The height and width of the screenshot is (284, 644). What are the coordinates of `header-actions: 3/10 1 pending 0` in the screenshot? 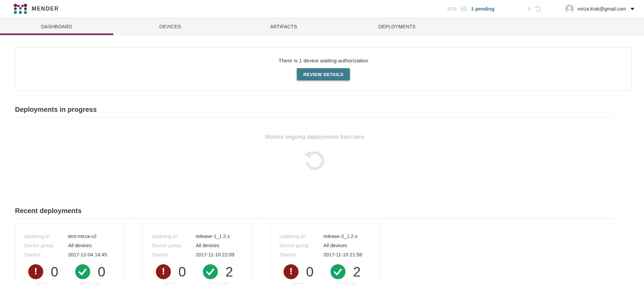 It's located at (541, 9).